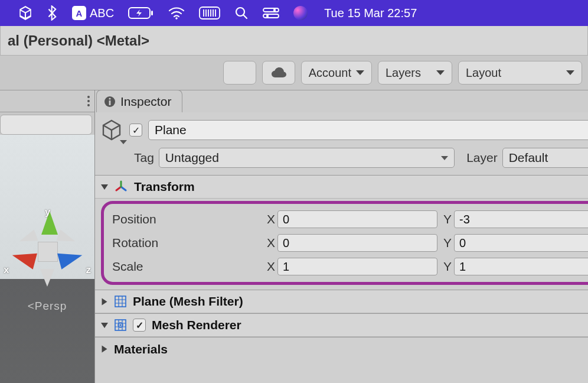 Image resolution: width=588 pixels, height=383 pixels. I want to click on siri-icon, so click(300, 13).